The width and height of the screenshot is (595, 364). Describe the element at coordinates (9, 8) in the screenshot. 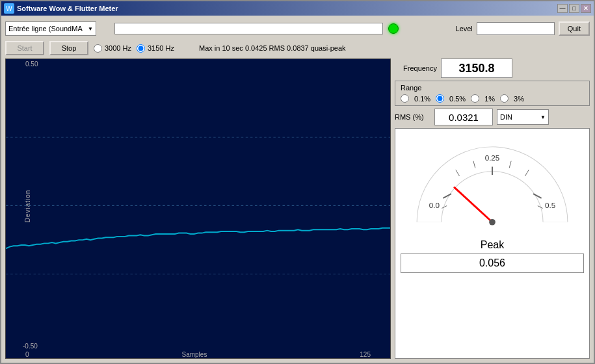

I see `app-icon: W` at that location.